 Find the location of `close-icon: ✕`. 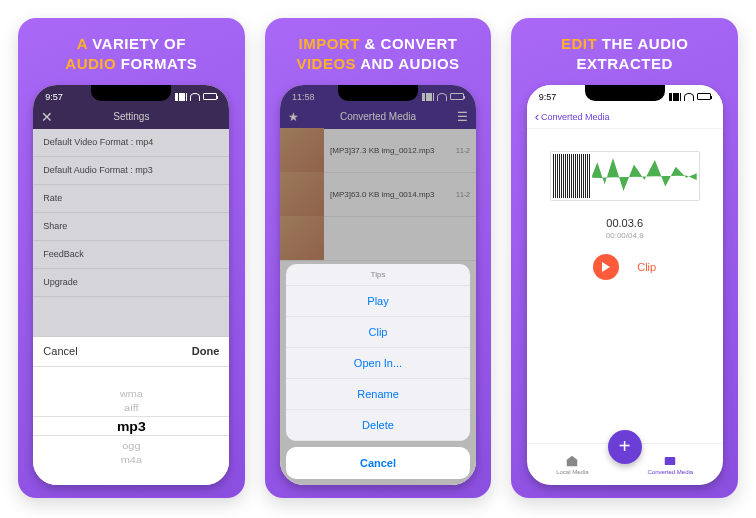

close-icon: ✕ is located at coordinates (47, 117).